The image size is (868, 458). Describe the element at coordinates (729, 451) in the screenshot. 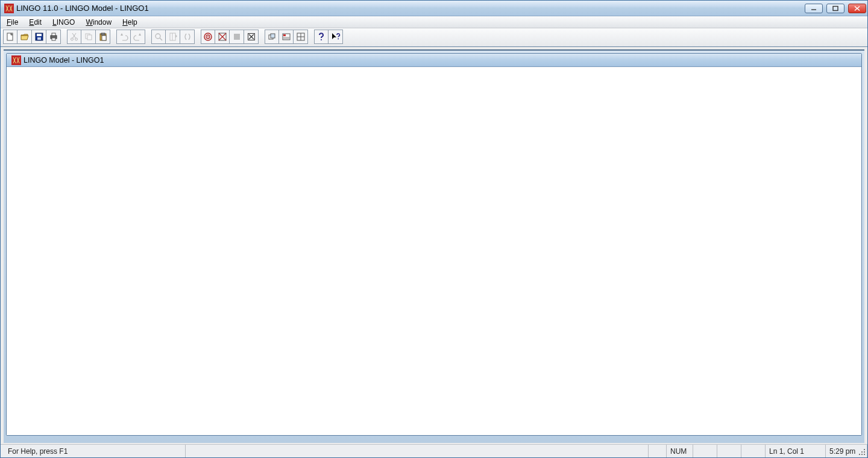

I see `status-ovr` at that location.